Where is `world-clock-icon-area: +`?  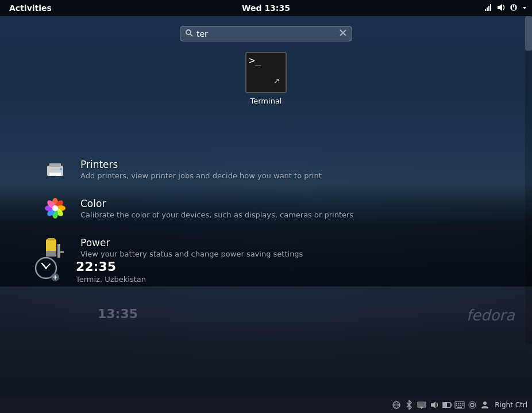 world-clock-icon-area: + is located at coordinates (49, 271).